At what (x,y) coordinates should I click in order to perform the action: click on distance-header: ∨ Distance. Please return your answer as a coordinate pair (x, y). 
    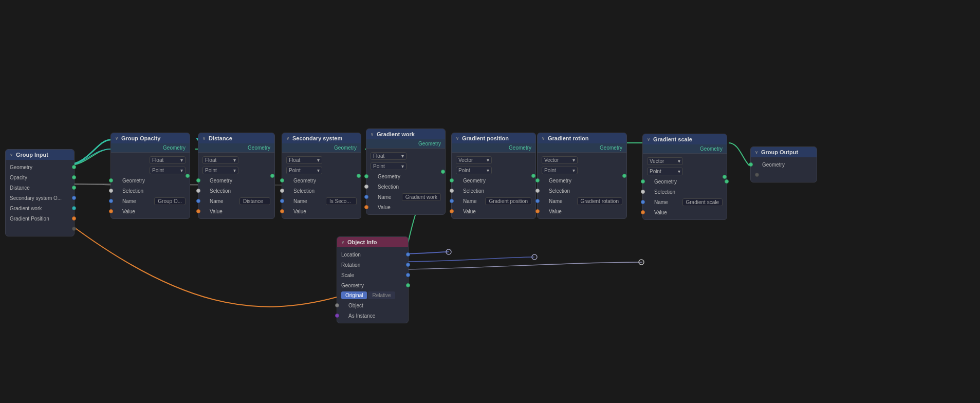
    Looking at the image, I should click on (236, 138).